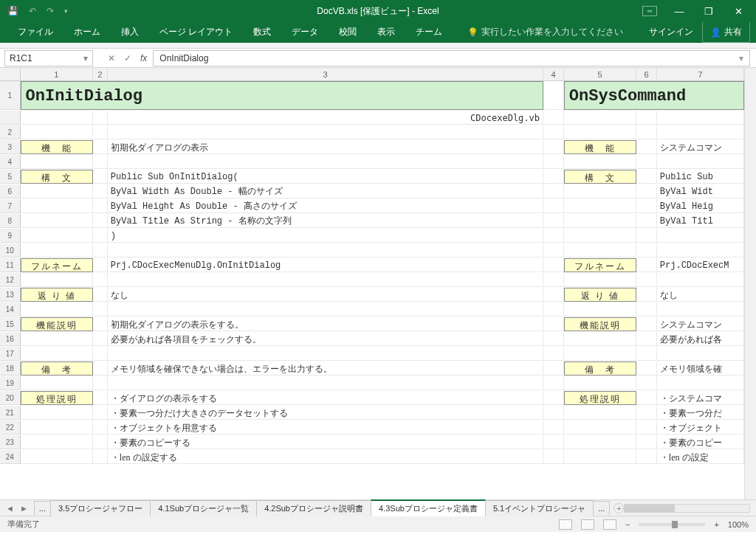 This screenshot has width=756, height=543. I want to click on cell: ・len の設定, so click(701, 457).